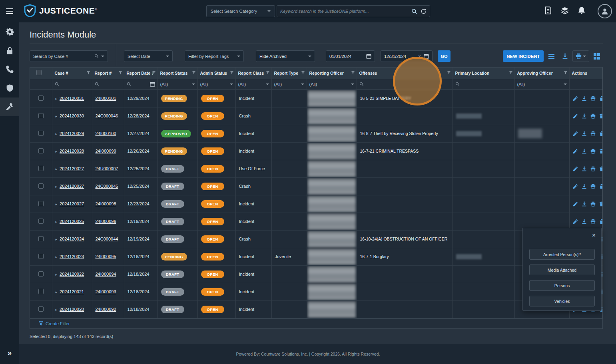  Describe the element at coordinates (605, 11) in the screenshot. I see `user-avatar-icon` at that location.